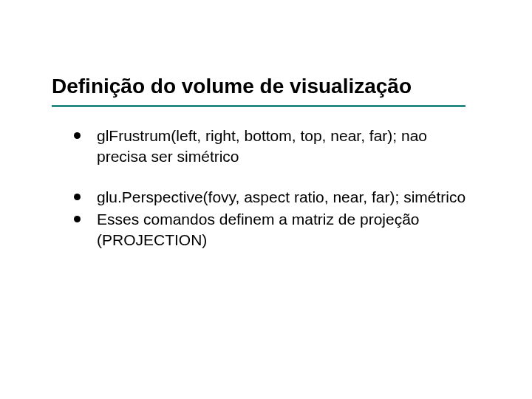 This screenshot has height=399, width=532. I want to click on title-wrap: Definição do volume de visualização, so click(270, 90).